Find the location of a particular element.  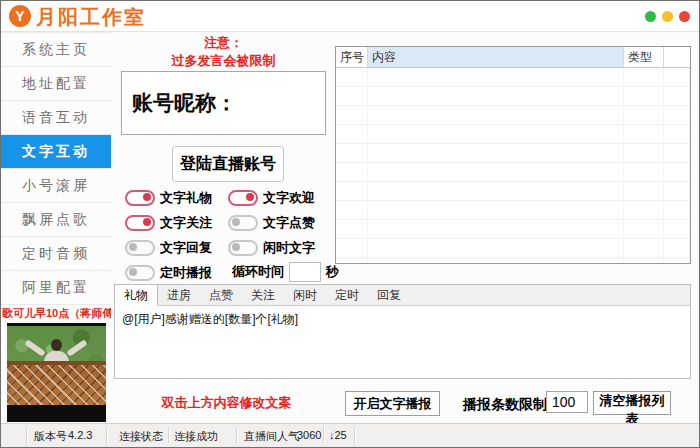

popularity-value: 3060 is located at coordinates (309, 435).